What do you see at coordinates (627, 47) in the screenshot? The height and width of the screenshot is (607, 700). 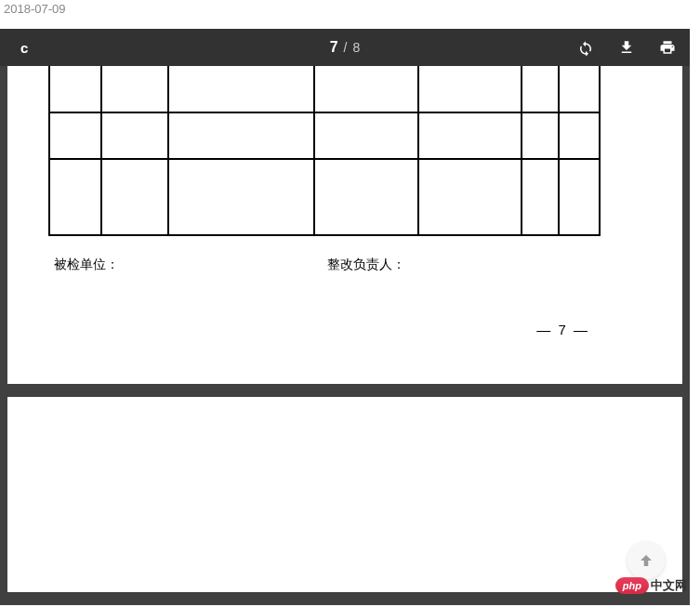 I see `toolbar-actions` at bounding box center [627, 47].